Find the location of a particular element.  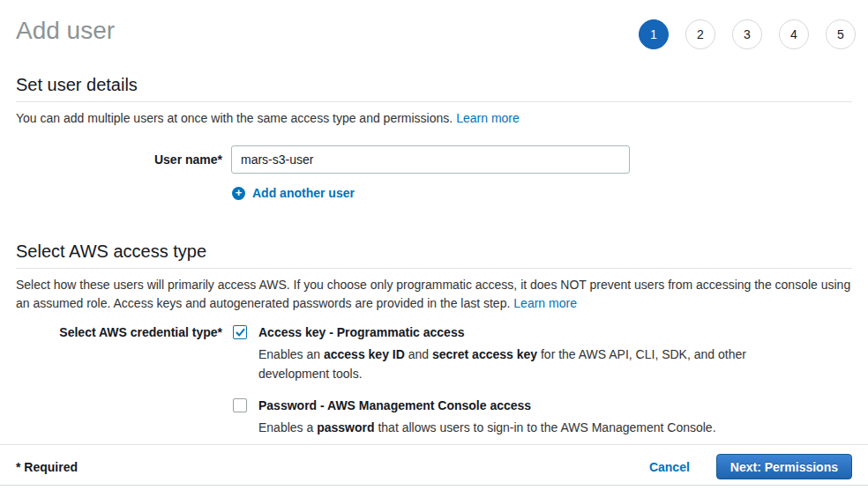

checkmark-icon is located at coordinates (240, 333).